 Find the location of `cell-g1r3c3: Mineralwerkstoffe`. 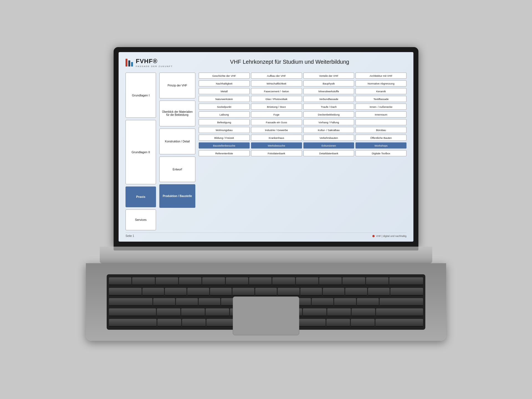

cell-g1r3c3: Mineralwerkstoffe is located at coordinates (329, 91).